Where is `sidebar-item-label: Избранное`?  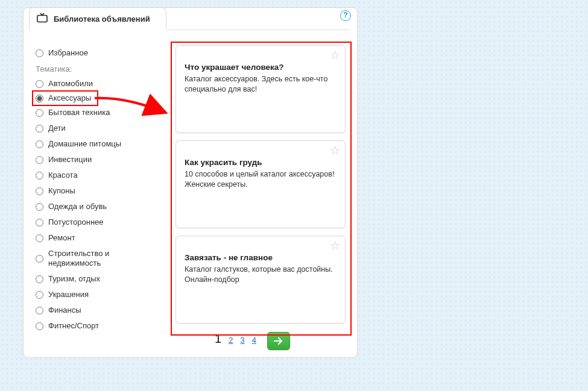 sidebar-item-label: Избранное is located at coordinates (68, 53).